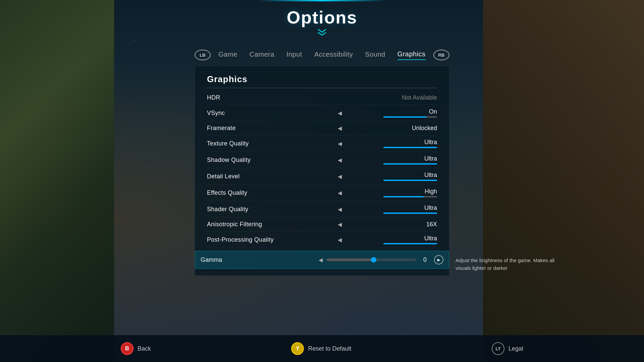  I want to click on setting-value-area-postprocess: Ultra, so click(391, 240).